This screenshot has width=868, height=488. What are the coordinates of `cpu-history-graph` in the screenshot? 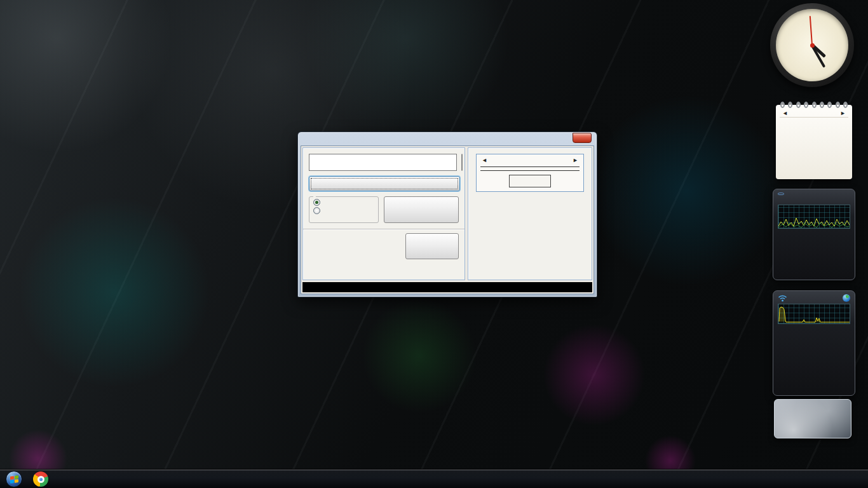 It's located at (814, 217).